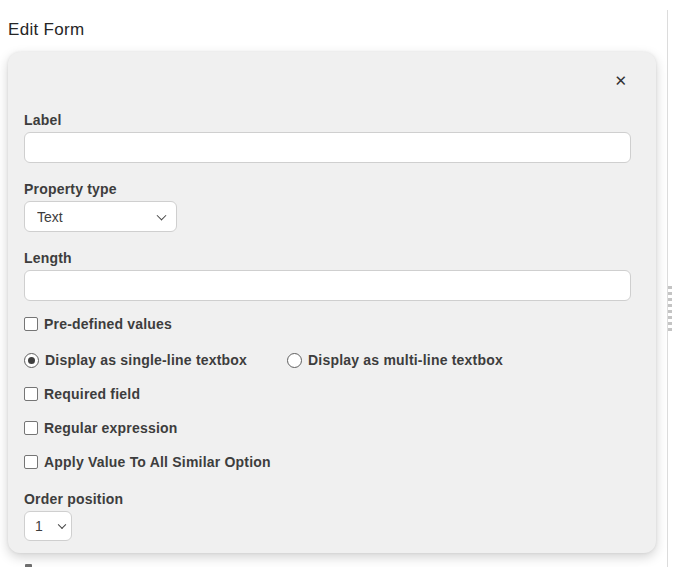 The width and height of the screenshot is (673, 567). Describe the element at coordinates (328, 462) in the screenshot. I see `apply-value-checkbox-row: Apply Value To All Similar Option` at that location.